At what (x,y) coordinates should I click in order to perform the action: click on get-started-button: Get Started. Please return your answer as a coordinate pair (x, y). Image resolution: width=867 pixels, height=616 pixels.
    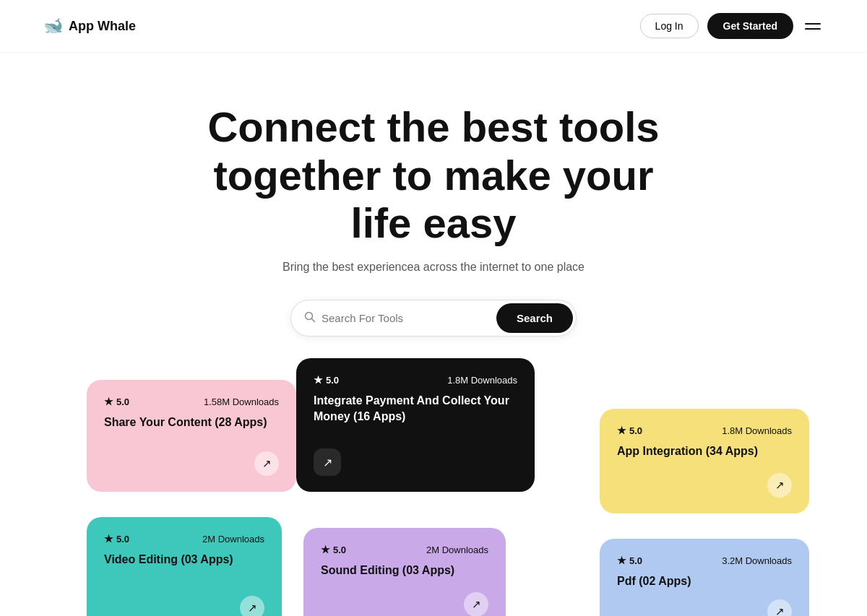
    Looking at the image, I should click on (750, 26).